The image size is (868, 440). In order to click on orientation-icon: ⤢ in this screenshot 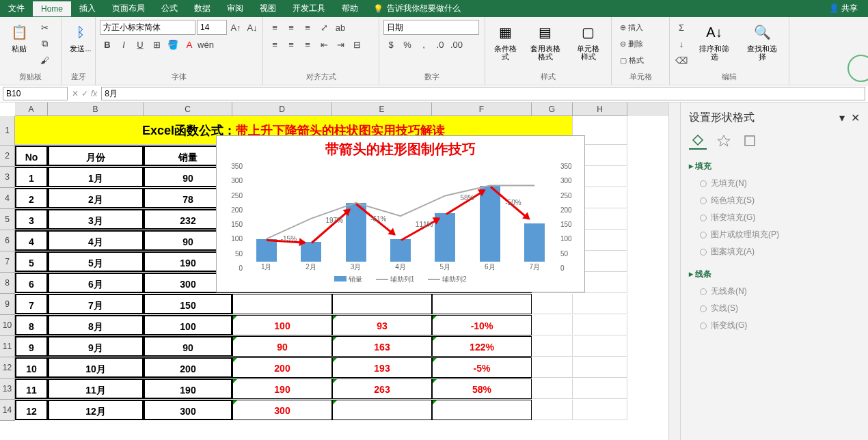, I will do `click(324, 27)`.